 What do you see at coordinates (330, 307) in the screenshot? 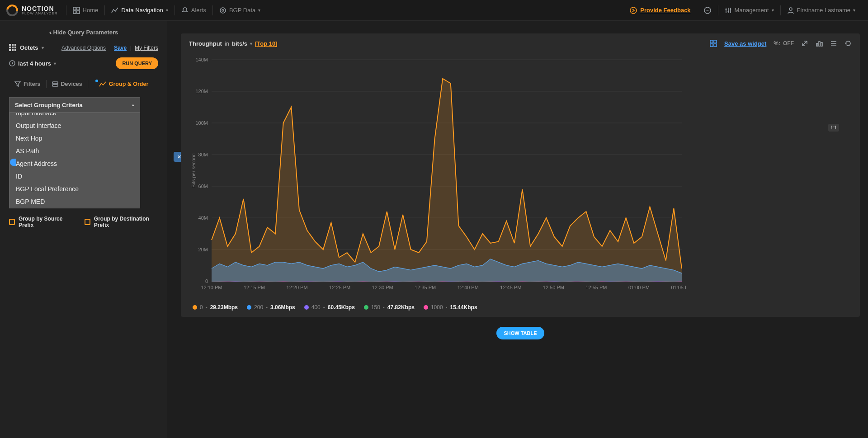
I see `legend-item: 400 - 60.45Kbps` at bounding box center [330, 307].